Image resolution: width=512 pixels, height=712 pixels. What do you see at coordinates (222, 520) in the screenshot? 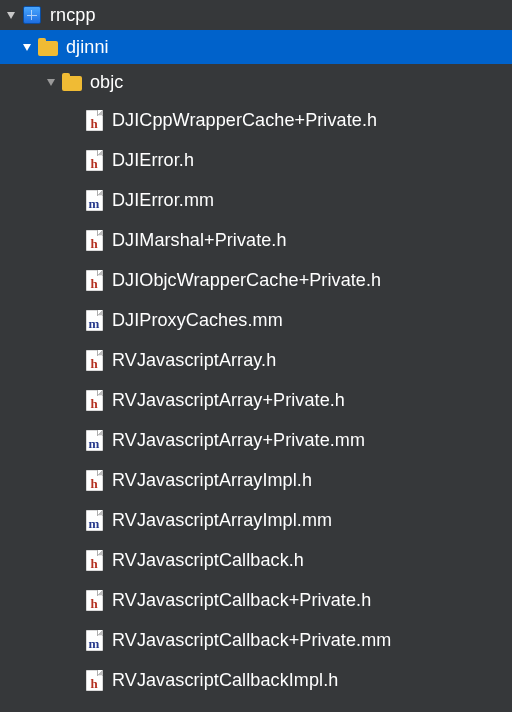
I see `file-name: RVJavascriptArrayImpl.mm` at bounding box center [222, 520].